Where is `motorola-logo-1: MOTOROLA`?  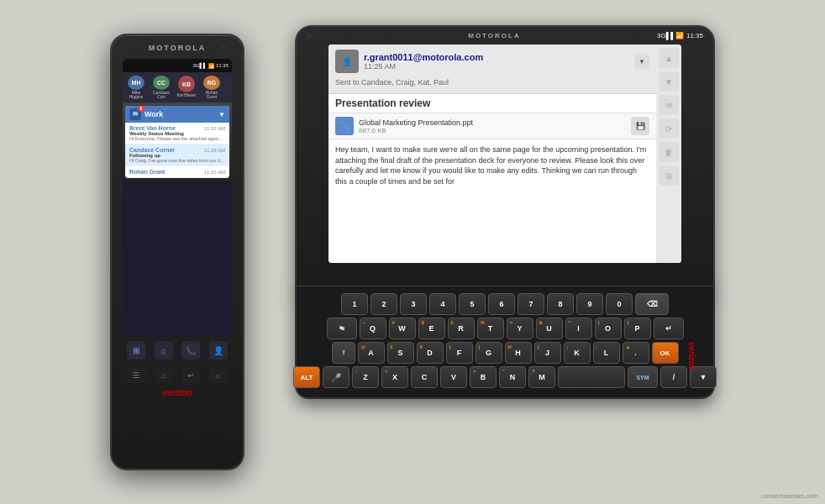
motorola-logo-1: MOTOROLA is located at coordinates (177, 48).